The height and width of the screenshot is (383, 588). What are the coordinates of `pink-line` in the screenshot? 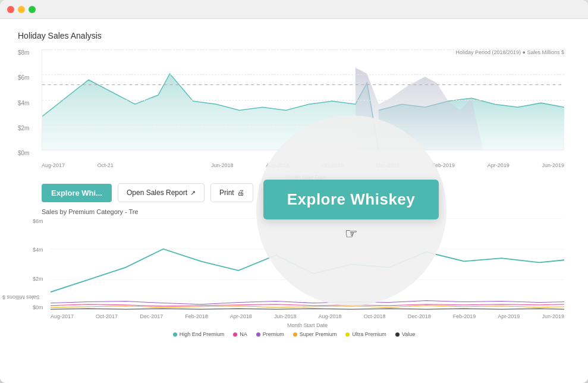 It's located at (307, 306).